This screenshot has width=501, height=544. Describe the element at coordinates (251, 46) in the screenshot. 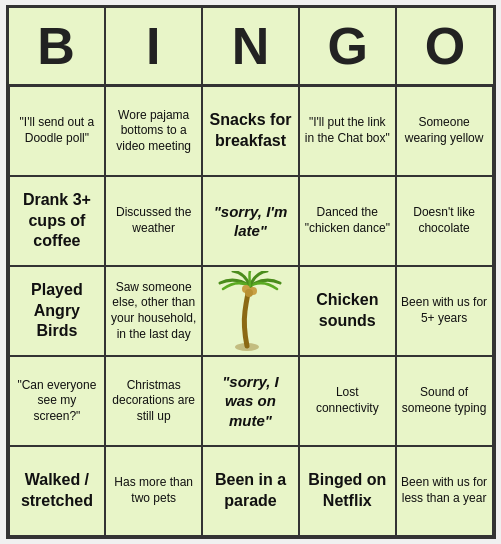

I see `bingo-header: B I N G O` at that location.